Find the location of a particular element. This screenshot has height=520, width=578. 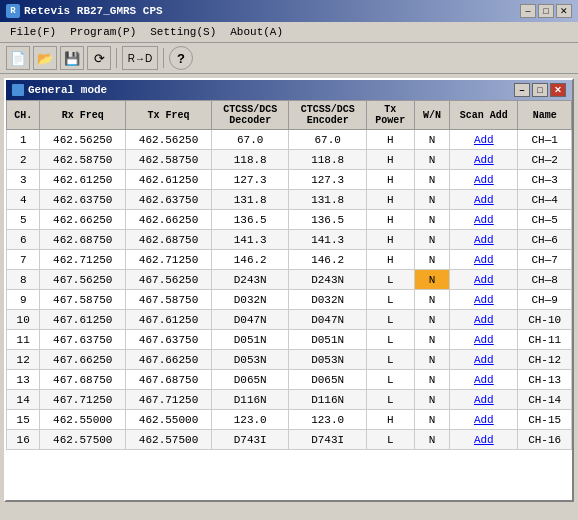

cell-ctcss-dec: 123.0 is located at coordinates (250, 420).